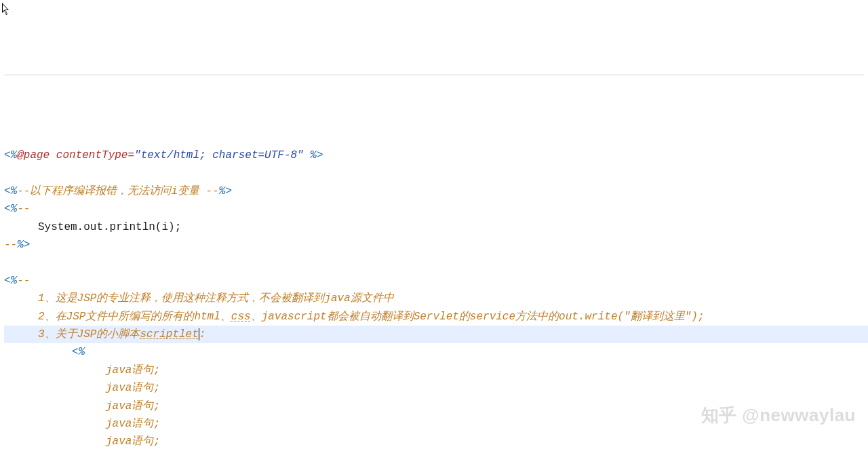  I want to click on code-token: css, so click(241, 317).